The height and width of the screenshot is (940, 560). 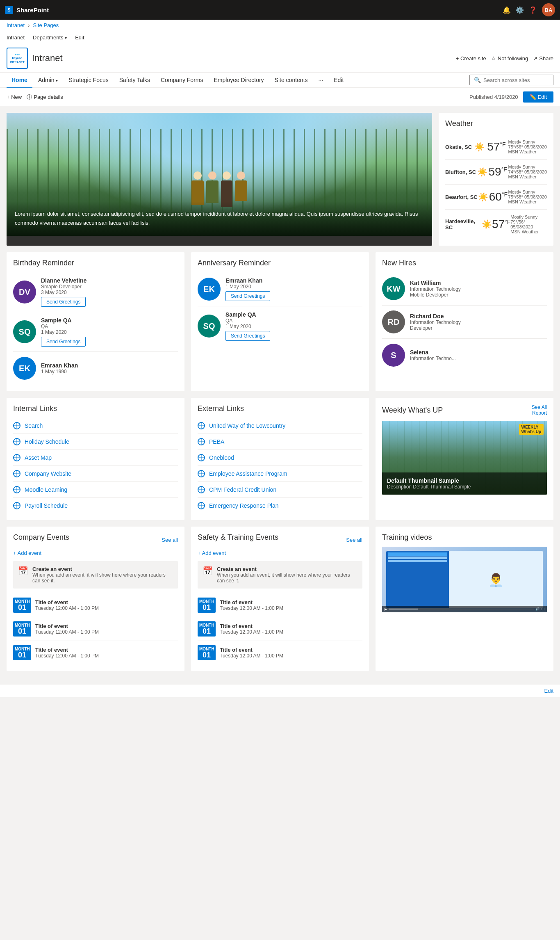 What do you see at coordinates (291, 80) in the screenshot?
I see `site-nav-site-contents: Site contents` at bounding box center [291, 80].